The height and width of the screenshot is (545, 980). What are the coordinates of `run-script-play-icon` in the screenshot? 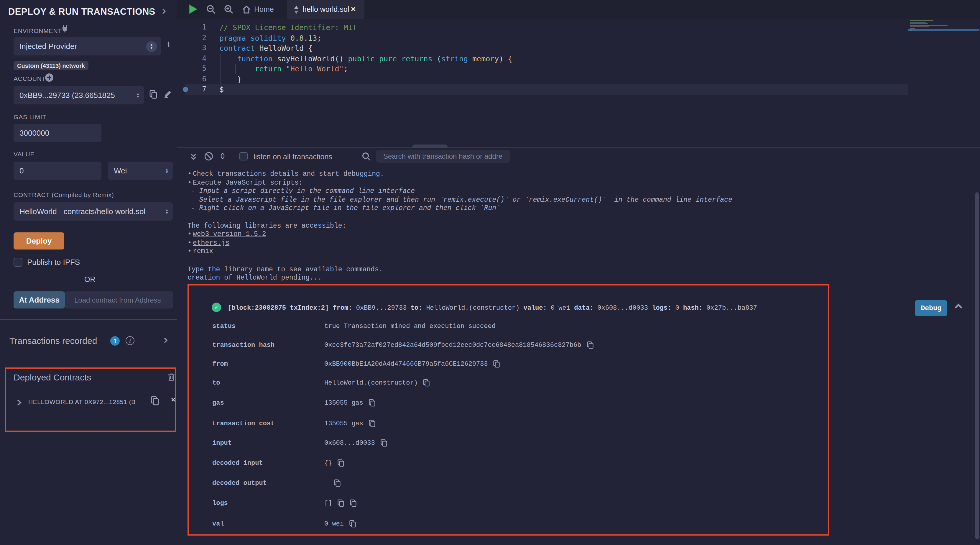 It's located at (193, 9).